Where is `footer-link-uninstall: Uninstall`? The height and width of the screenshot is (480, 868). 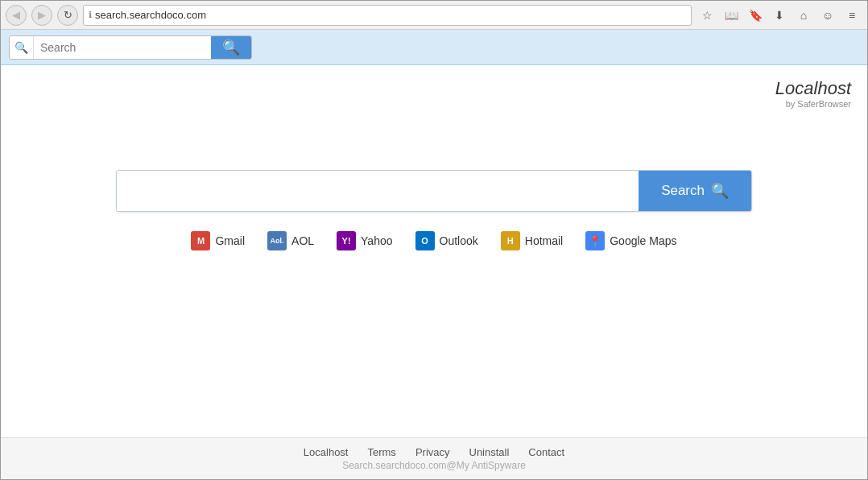
footer-link-uninstall: Uninstall is located at coordinates (490, 453).